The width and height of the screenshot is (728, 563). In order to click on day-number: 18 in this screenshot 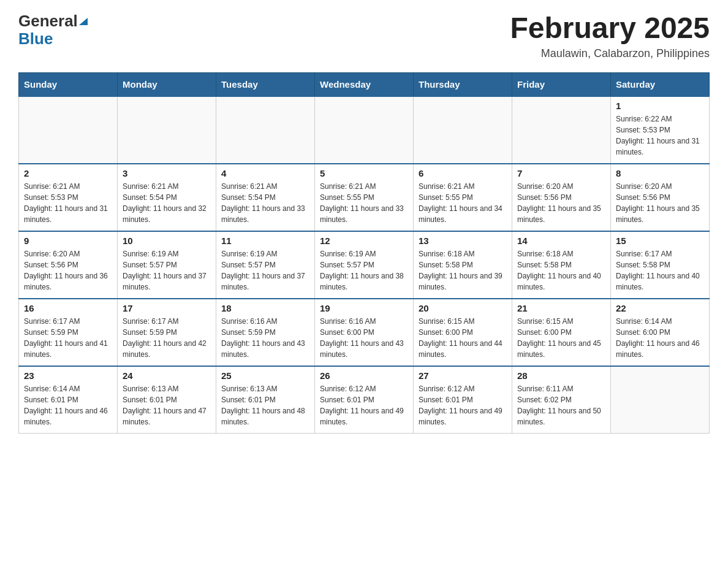, I will do `click(265, 308)`.